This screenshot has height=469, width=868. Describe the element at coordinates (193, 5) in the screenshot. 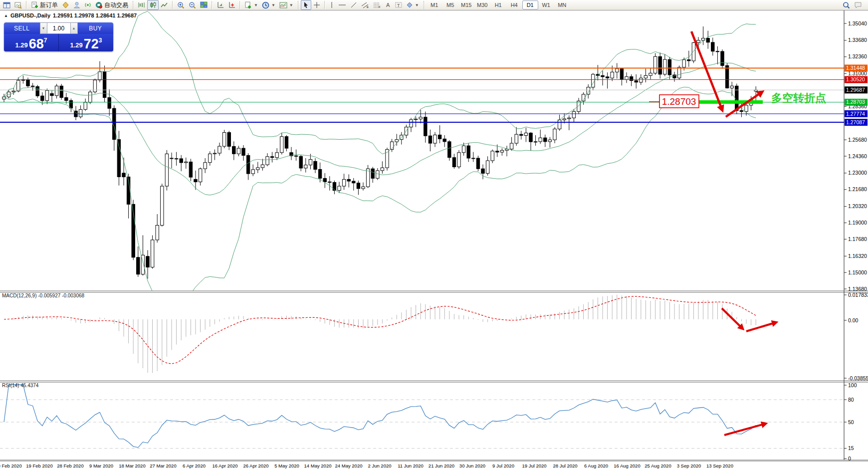

I see `zoom-out-button` at that location.